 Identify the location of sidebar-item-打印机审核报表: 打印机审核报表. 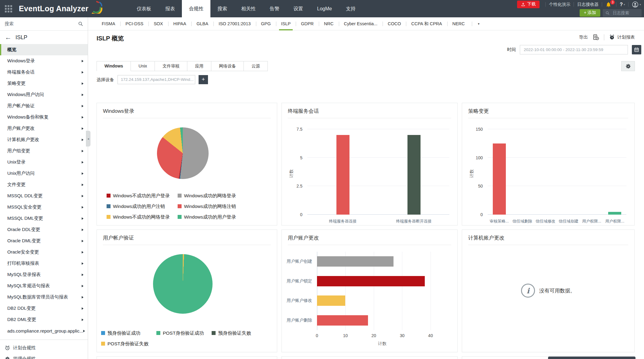
(44, 263).